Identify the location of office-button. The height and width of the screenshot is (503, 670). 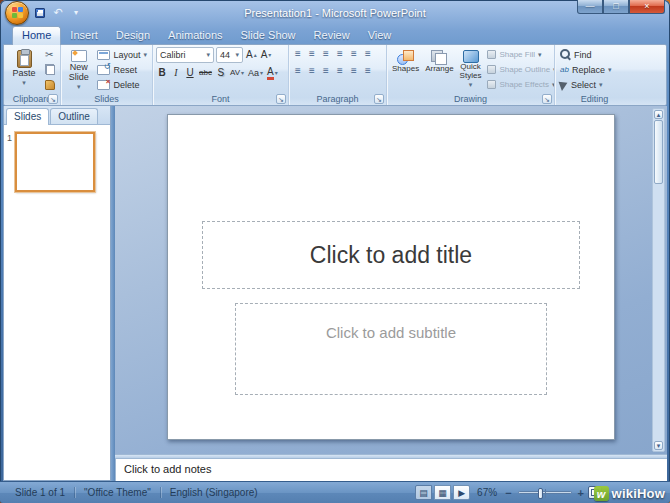
(17, 13).